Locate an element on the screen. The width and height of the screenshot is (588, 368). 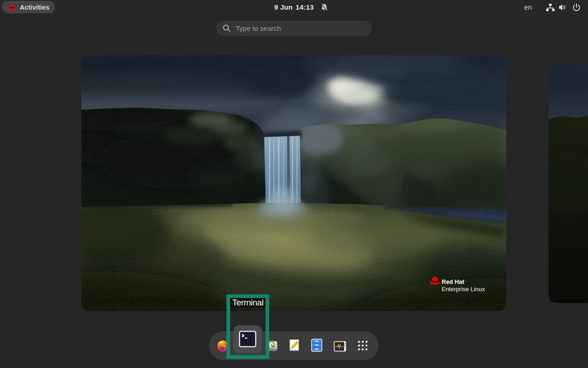
svg-text: Enterprise Linux is located at coordinates (464, 289).